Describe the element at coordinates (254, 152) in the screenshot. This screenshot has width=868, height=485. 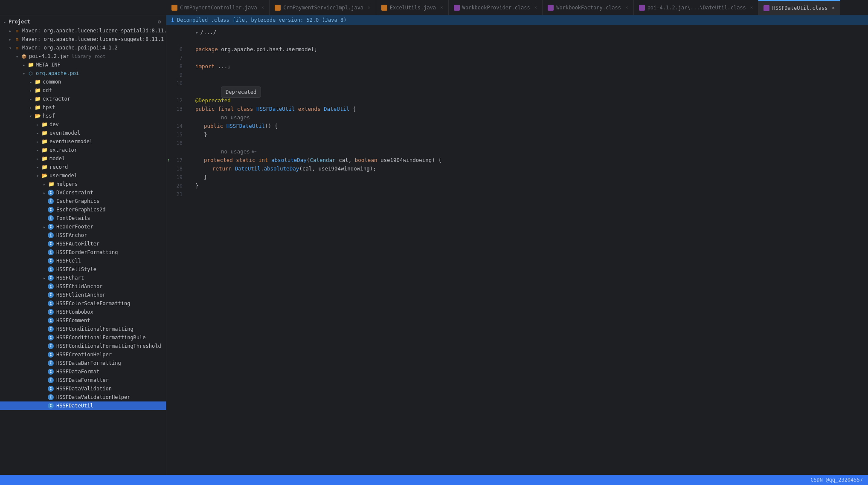
I see `override-hint-icon: ⊕~` at that location.